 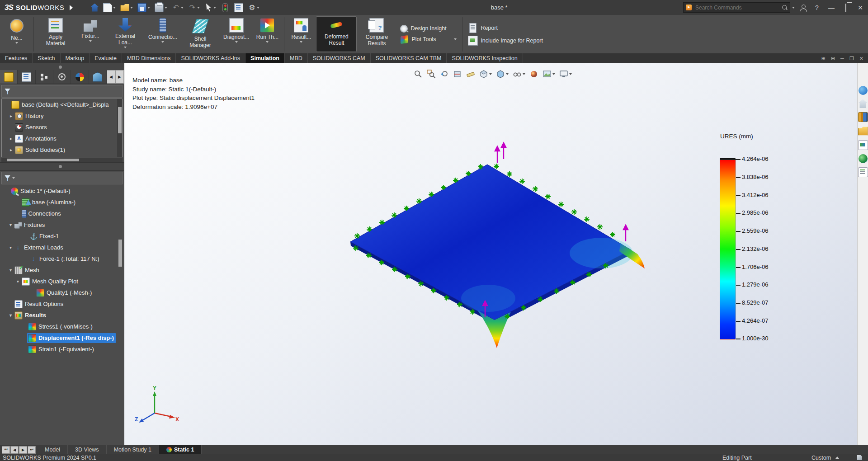 What do you see at coordinates (62, 160) in the screenshot?
I see `feature-tree-hscrollbar` at bounding box center [62, 160].